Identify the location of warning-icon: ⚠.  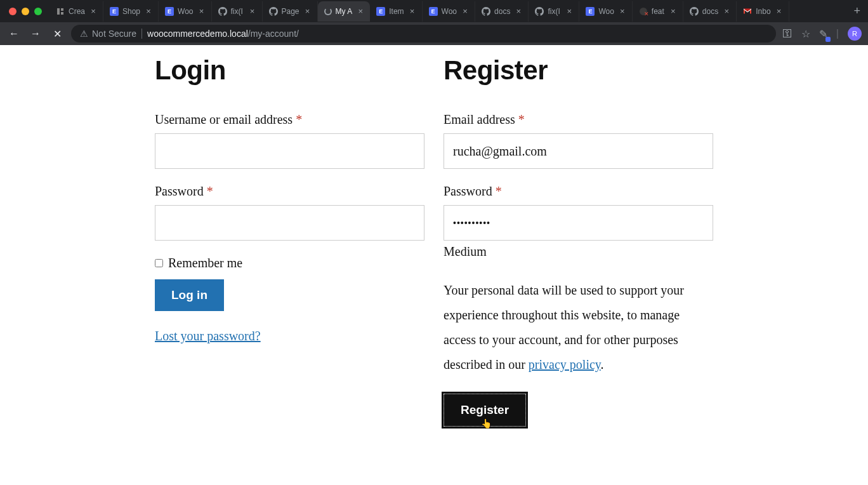
(84, 34).